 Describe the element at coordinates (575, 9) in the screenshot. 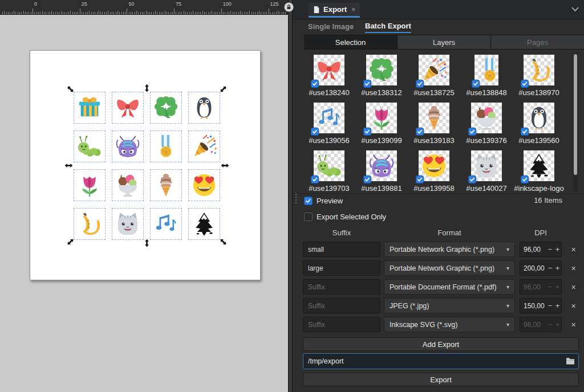

I see `chevron-down-icon` at that location.